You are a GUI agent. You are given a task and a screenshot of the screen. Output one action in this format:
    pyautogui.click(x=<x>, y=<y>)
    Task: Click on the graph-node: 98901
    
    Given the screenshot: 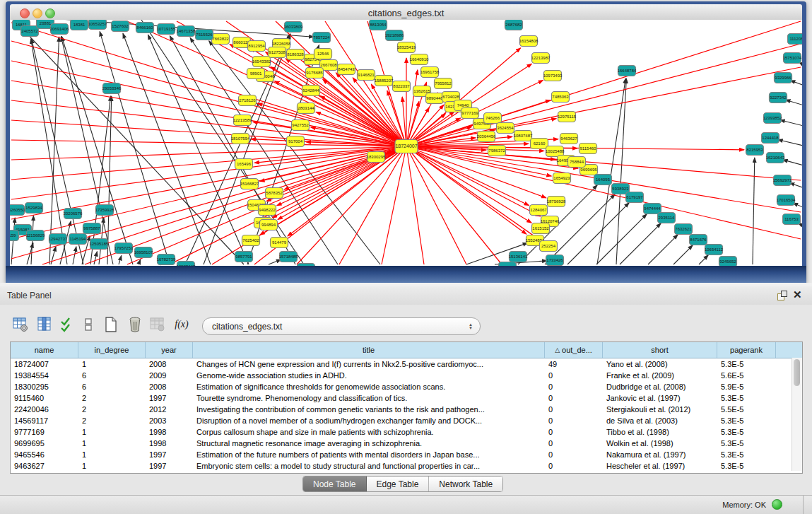 What is the action you would take?
    pyautogui.click(x=256, y=74)
    